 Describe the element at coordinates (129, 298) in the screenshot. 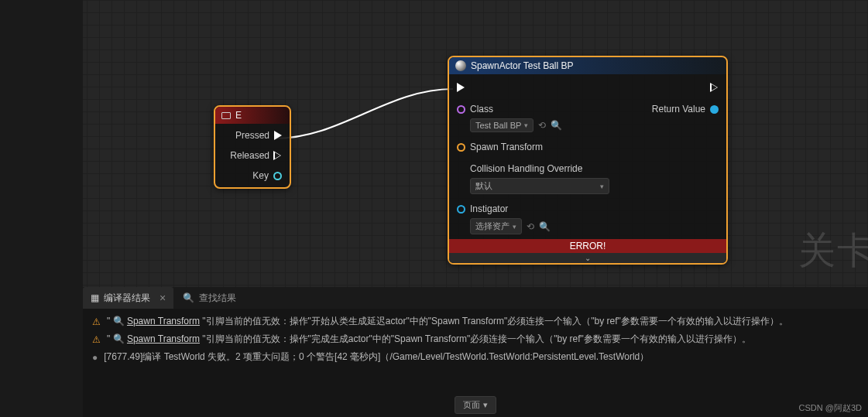

I see `tab-compiler-results: ▦ 编译器结果 ×` at that location.